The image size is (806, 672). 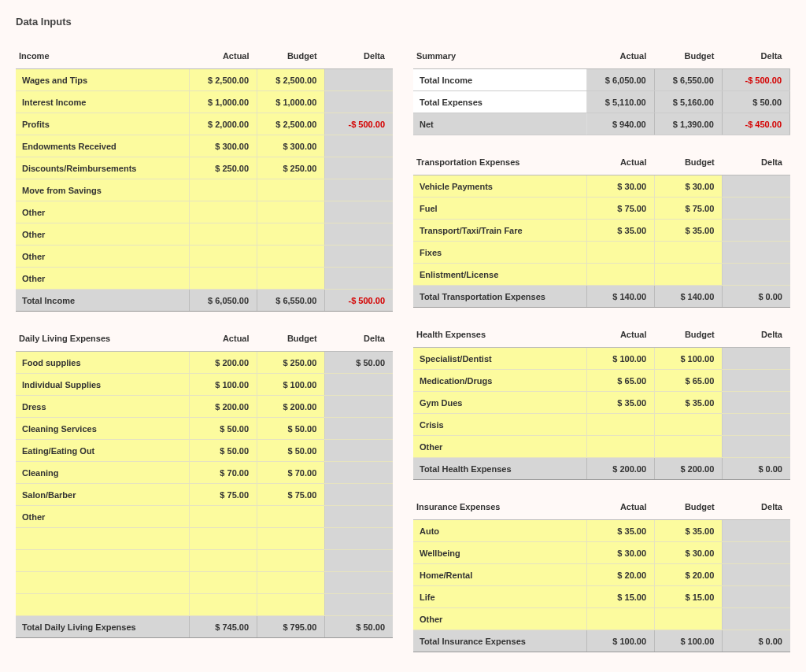 What do you see at coordinates (223, 627) in the screenshot?
I see `cell: $ 745.00` at bounding box center [223, 627].